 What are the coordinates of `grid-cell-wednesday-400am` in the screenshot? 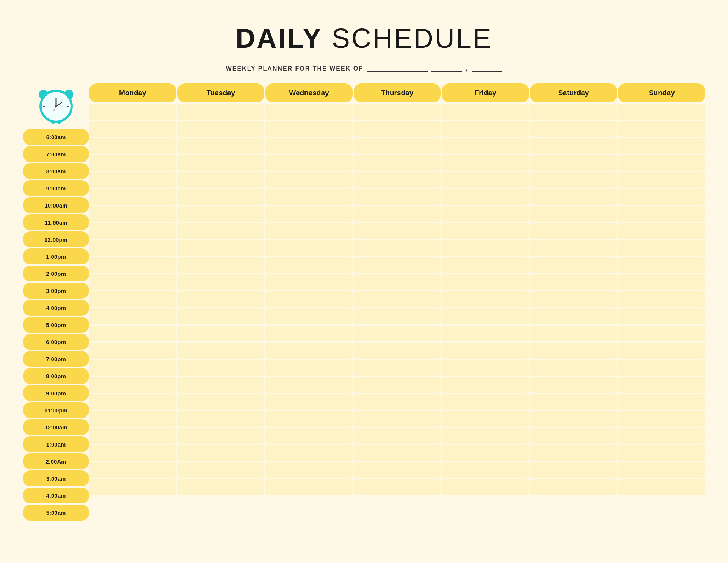 It's located at (309, 470).